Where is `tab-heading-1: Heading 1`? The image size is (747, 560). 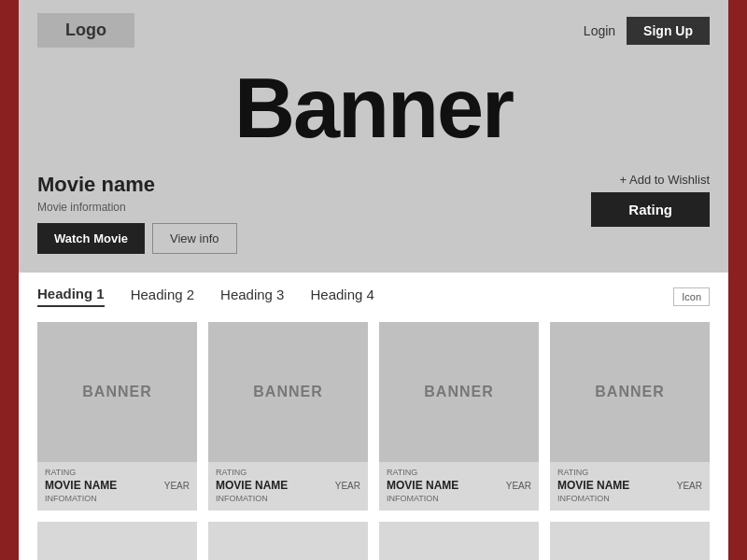
tab-heading-1: Heading 1 is located at coordinates (71, 297).